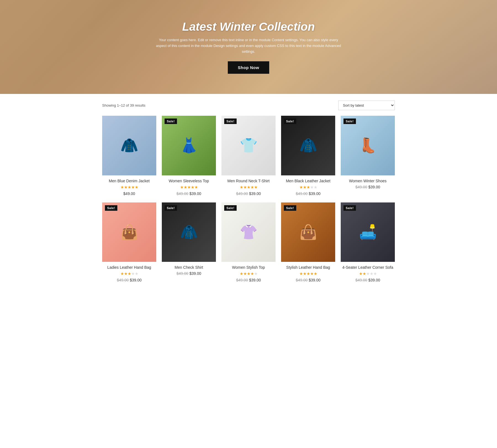 This screenshot has width=497, height=448. I want to click on product-image-1: 🧥, so click(129, 146).